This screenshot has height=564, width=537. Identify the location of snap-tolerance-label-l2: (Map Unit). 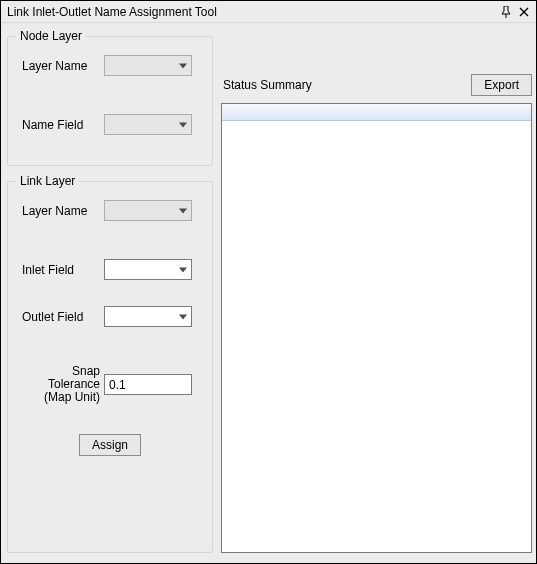
(61, 398).